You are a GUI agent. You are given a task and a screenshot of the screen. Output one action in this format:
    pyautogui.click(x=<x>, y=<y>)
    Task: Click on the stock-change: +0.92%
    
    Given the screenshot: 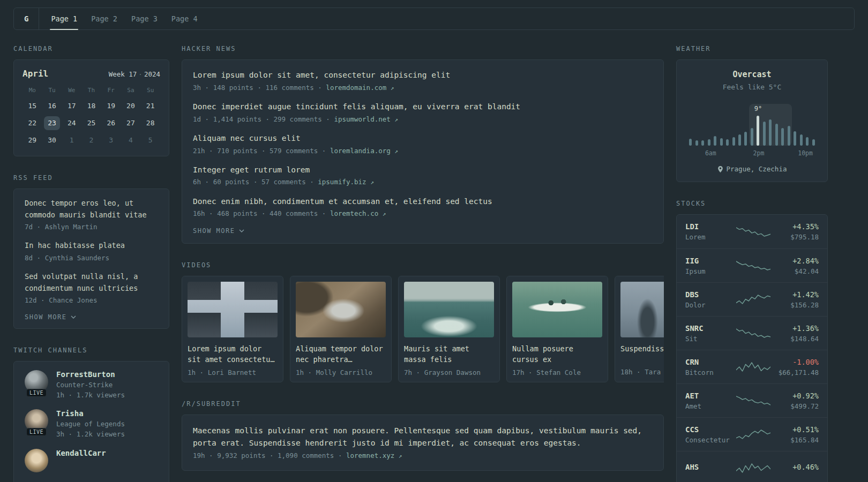 What is the action you would take?
    pyautogui.click(x=795, y=396)
    